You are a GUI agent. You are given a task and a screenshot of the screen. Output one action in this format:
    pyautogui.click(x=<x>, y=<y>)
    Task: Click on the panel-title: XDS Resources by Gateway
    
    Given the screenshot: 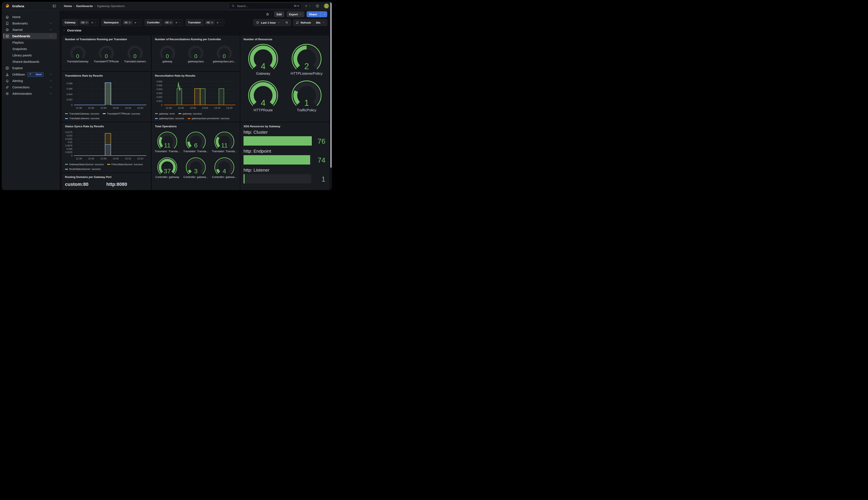 What is the action you would take?
    pyautogui.click(x=285, y=126)
    